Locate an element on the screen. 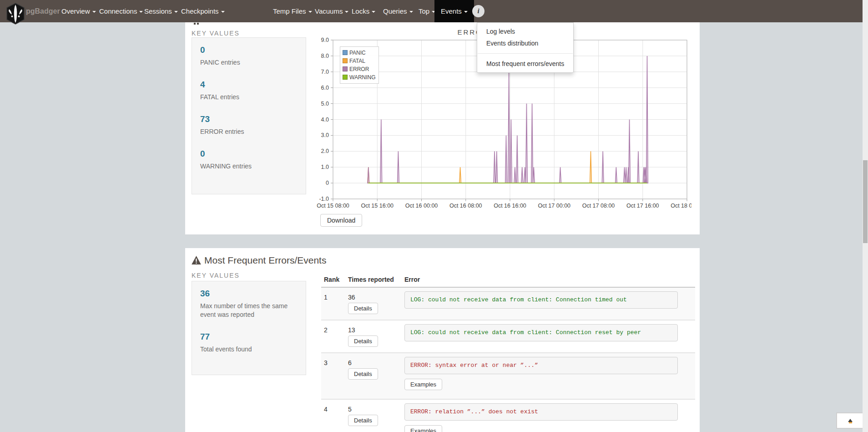  svg-text: 1.0 is located at coordinates (325, 167).